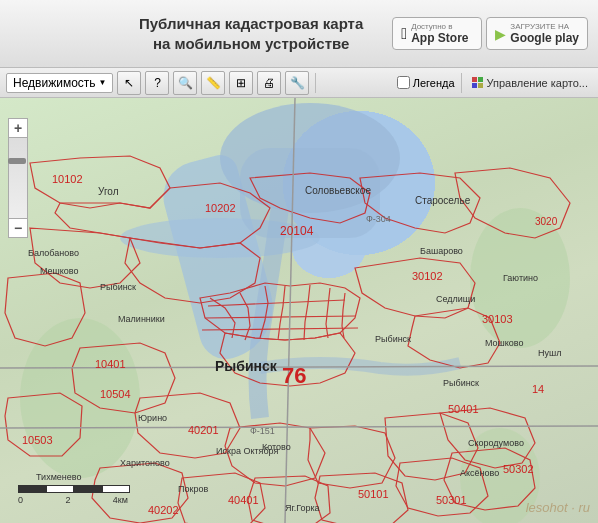 This screenshot has height=523, width=598. What do you see at coordinates (18, 178) in the screenshot?
I see `zoom-controls: + −` at bounding box center [18, 178].